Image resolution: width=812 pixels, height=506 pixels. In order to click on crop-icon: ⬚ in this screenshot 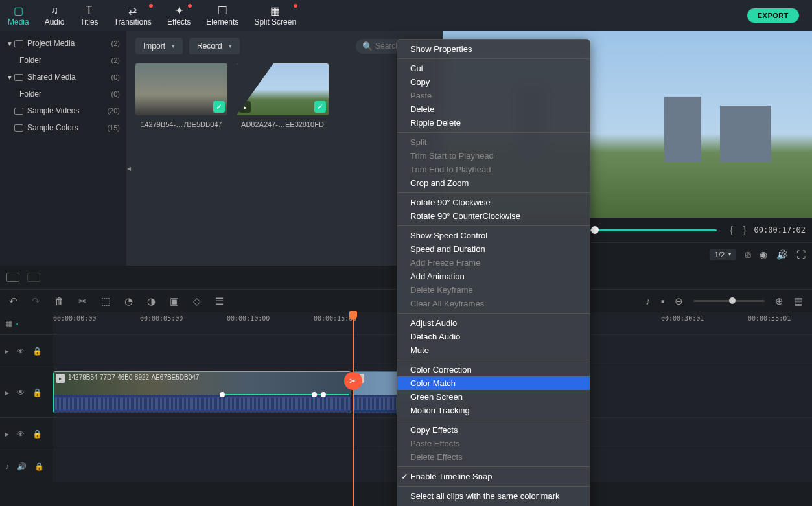, I will do `click(106, 301)`.